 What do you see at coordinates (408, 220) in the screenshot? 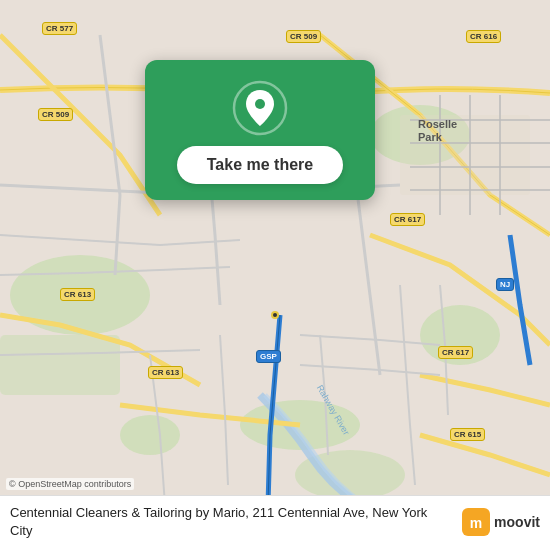
I see `road-badge-cr617-mid: CR 617` at bounding box center [408, 220].